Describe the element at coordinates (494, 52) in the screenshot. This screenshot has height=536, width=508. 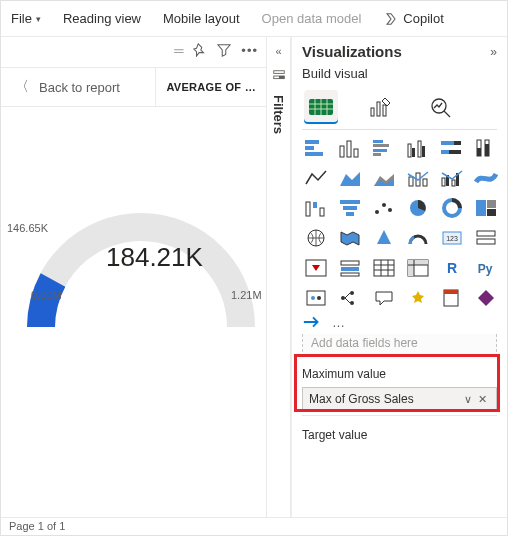
I see `collapse-pane-icon: »` at that location.